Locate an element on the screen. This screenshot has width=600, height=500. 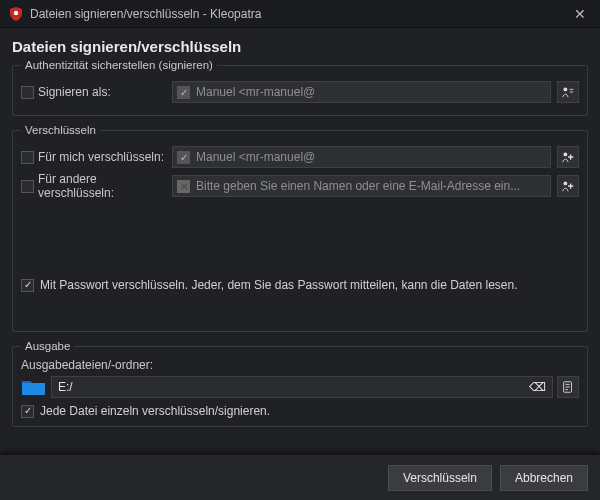
output-legend: Ausgabe is located at coordinates (48, 346).